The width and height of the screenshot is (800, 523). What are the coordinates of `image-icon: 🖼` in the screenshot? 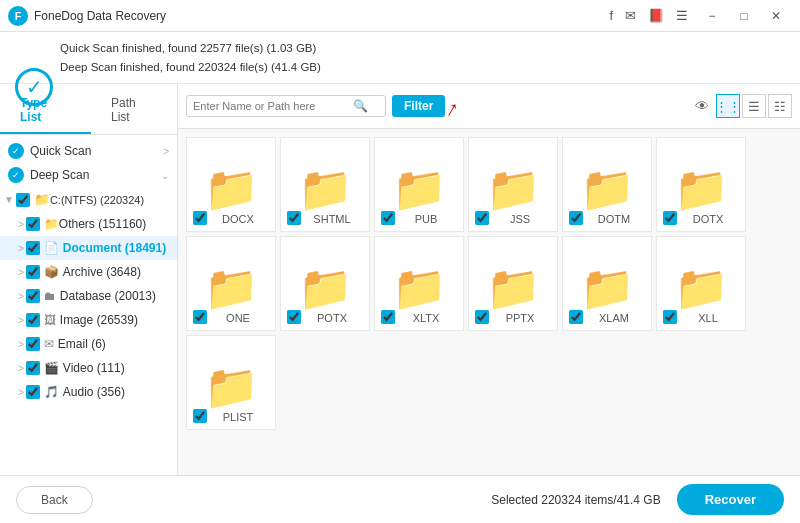 It's located at (50, 320).